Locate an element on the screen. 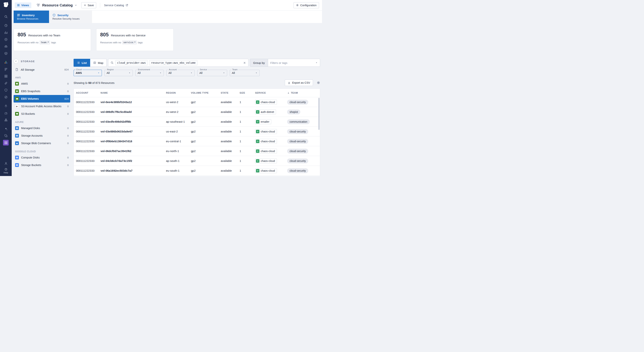 The image size is (644, 352). cell-name: vol-03edfe498d42dff8b is located at coordinates (131, 121).